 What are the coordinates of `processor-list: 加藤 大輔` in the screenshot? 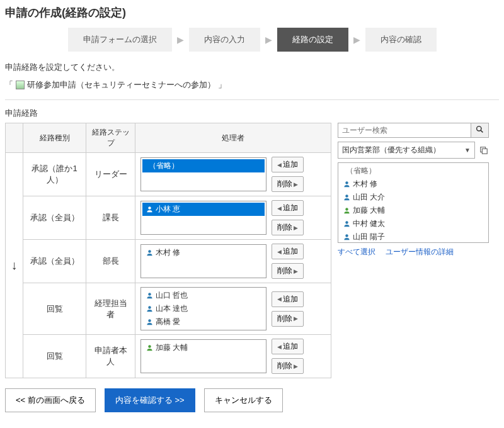 It's located at (203, 356).